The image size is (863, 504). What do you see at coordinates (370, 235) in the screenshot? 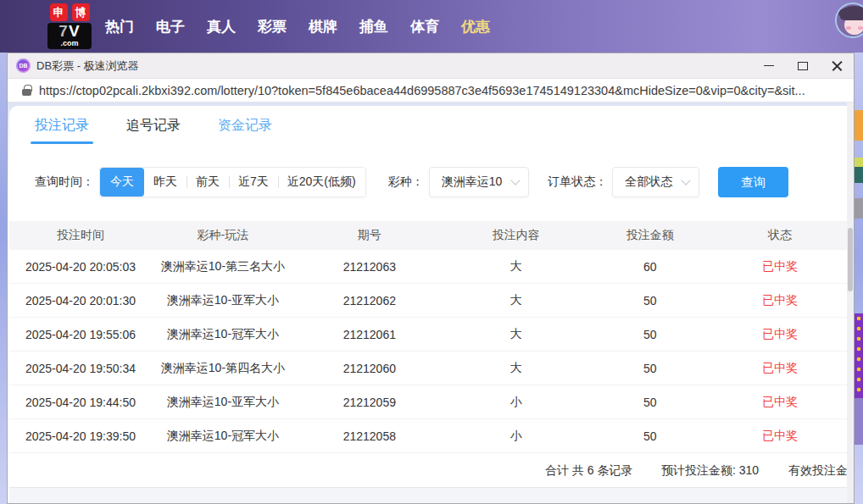
I see `column-issue: 期号` at bounding box center [370, 235].